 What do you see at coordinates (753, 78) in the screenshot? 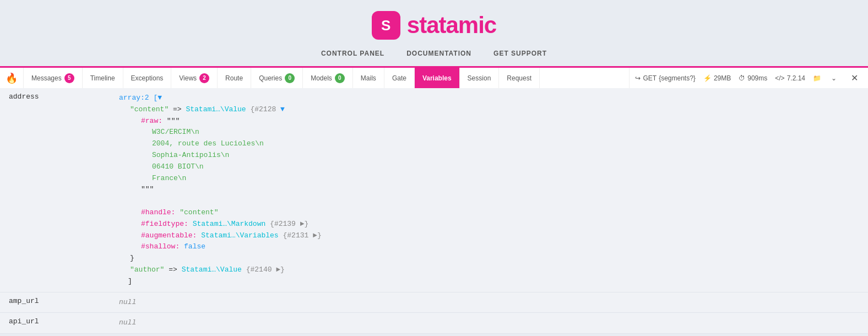
I see `time-info: ⏱ 909ms` at bounding box center [753, 78].